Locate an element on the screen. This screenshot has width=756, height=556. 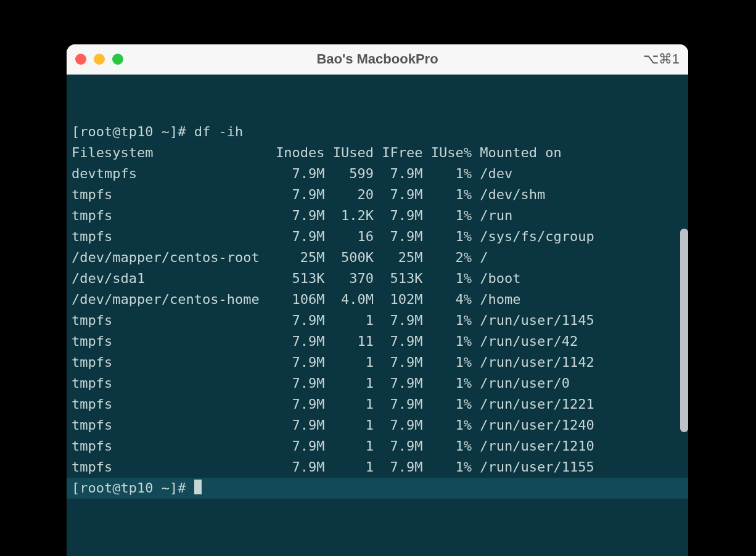
window-controls is located at coordinates (99, 59).